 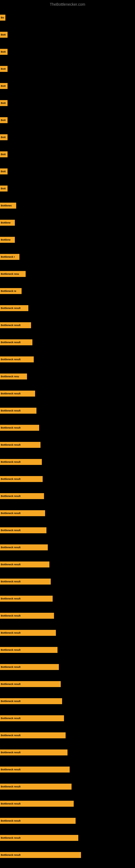 I want to click on bar-label-44: Bottleneck result, so click(x=11, y=770).